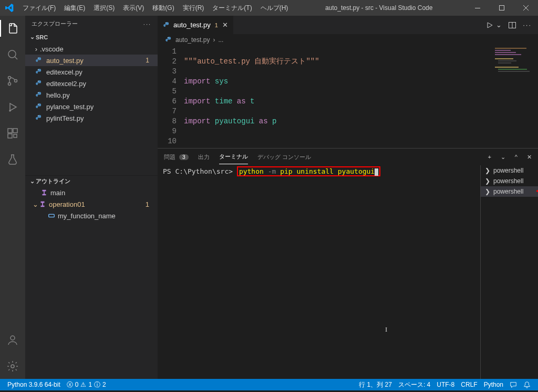  I want to click on panel-tab-problems: 問題 3, so click(177, 157).